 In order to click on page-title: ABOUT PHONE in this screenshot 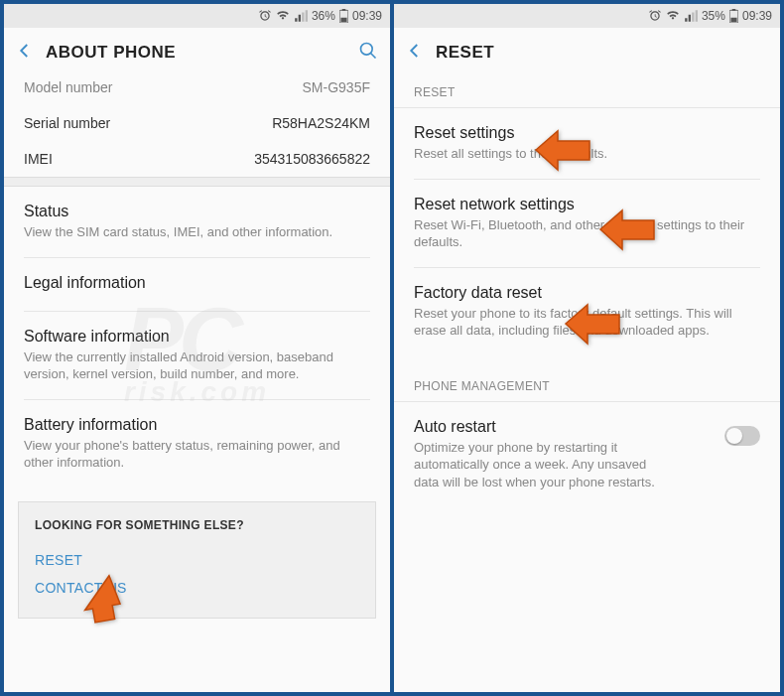, I will do `click(202, 53)`.